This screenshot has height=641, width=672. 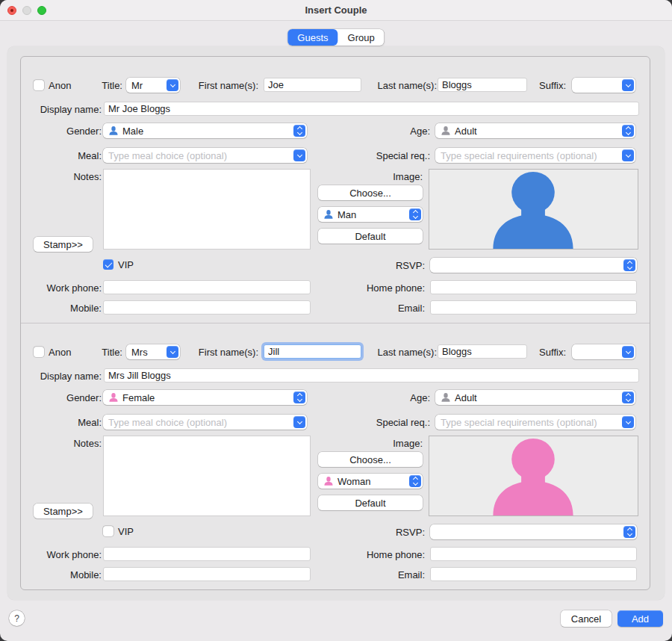 I want to click on image-type-value: Woman, so click(x=354, y=481).